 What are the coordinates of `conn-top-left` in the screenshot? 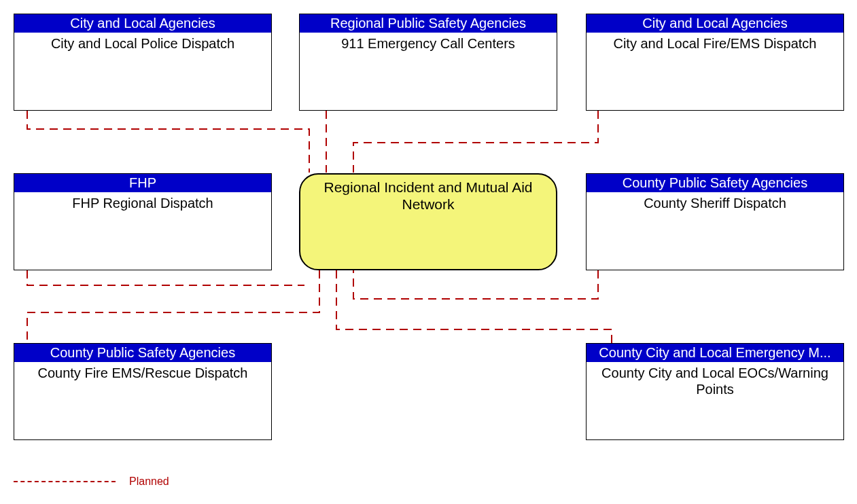 It's located at (169, 141).